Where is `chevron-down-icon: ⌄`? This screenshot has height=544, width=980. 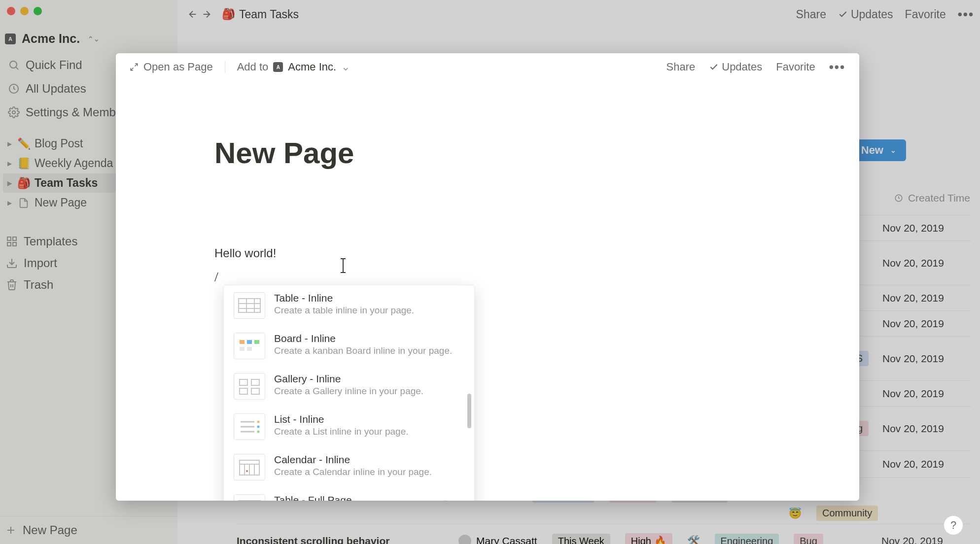
chevron-down-icon: ⌄ is located at coordinates (346, 67).